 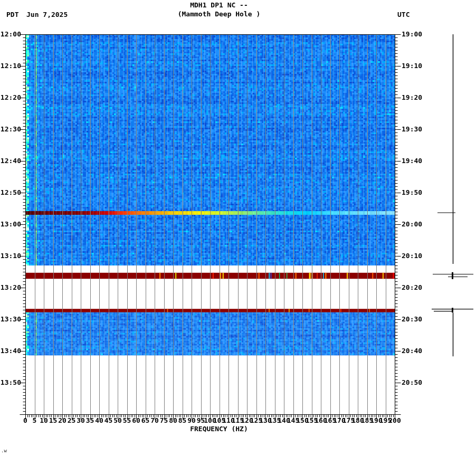 I want to click on date-label: Jun 7,2025, so click(x=47, y=15).